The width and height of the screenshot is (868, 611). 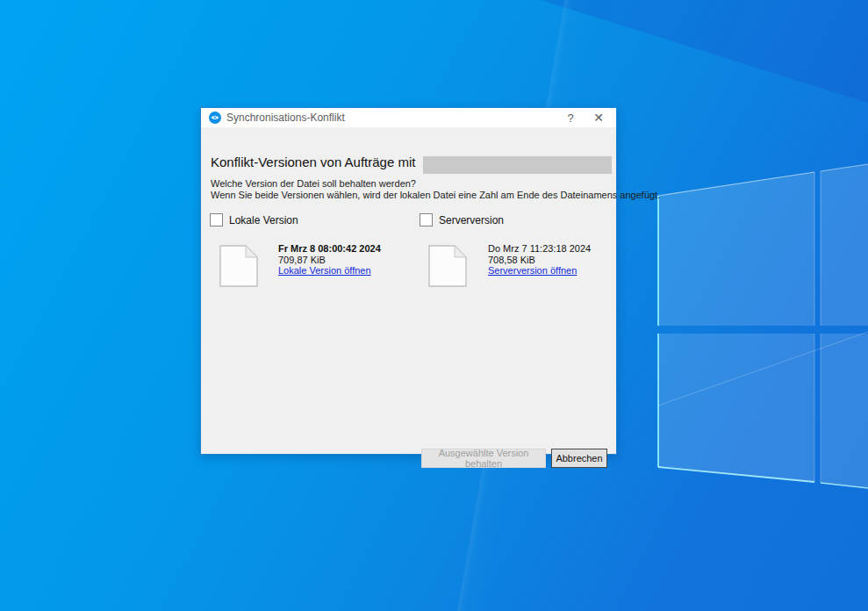 What do you see at coordinates (215, 118) in the screenshot?
I see `teamviewer-app-icon` at bounding box center [215, 118].